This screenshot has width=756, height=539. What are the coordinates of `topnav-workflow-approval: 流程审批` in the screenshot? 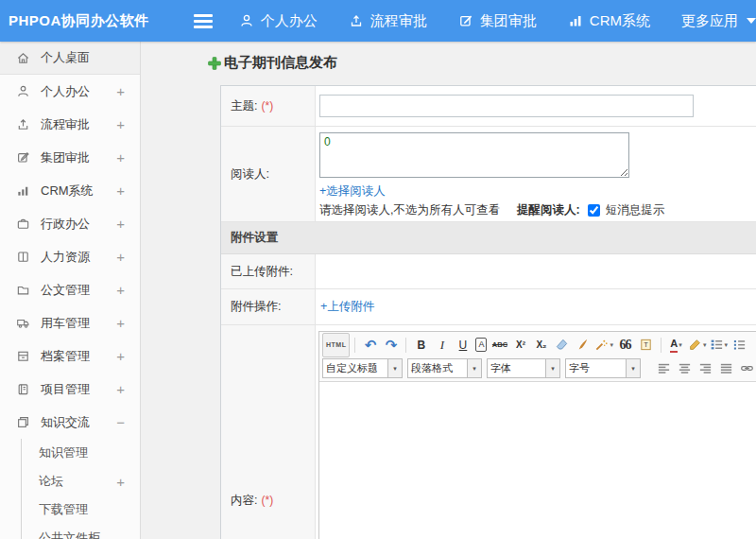 It's located at (387, 21).